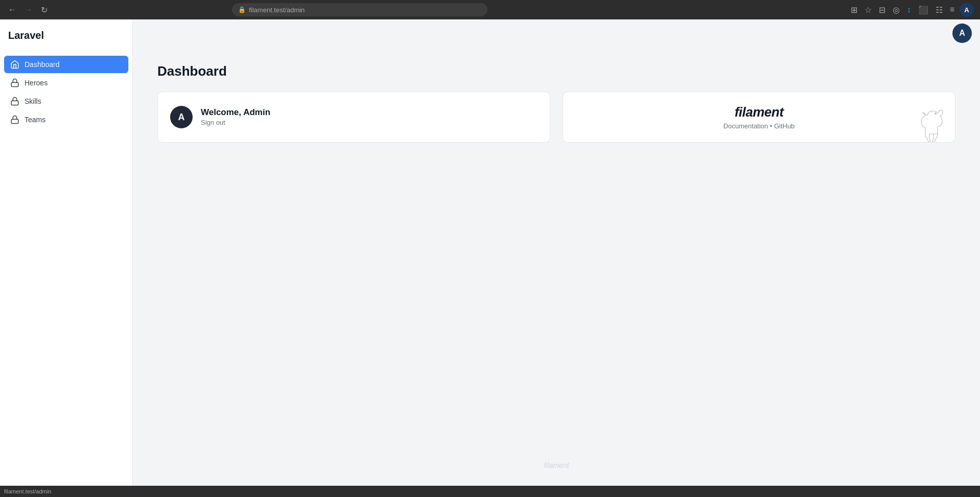  I want to click on browser-chrome: ← → ↻ 🔒 filament.test/admin ⊞ ☆ ⊟ ◎ ↕ ⬛ …, so click(490, 10).